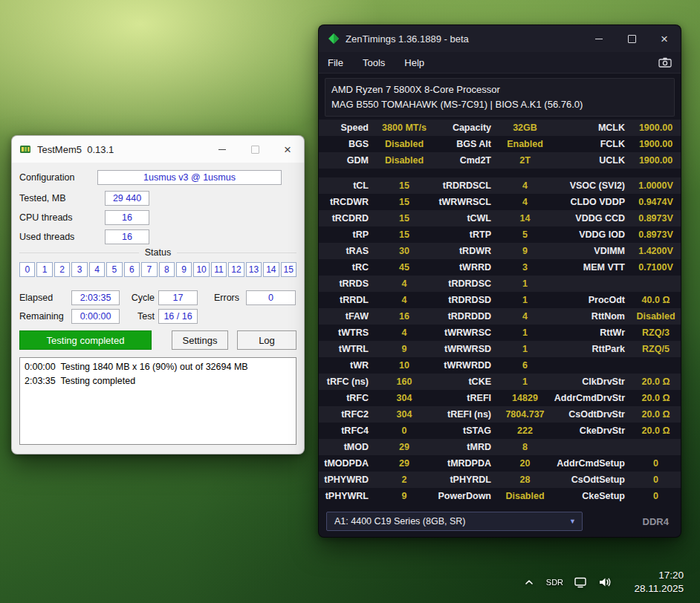 The width and height of the screenshot is (700, 603). Describe the element at coordinates (609, 582) in the screenshot. I see `taskbar-tray: SDR 17:20 28.11.2025` at that location.